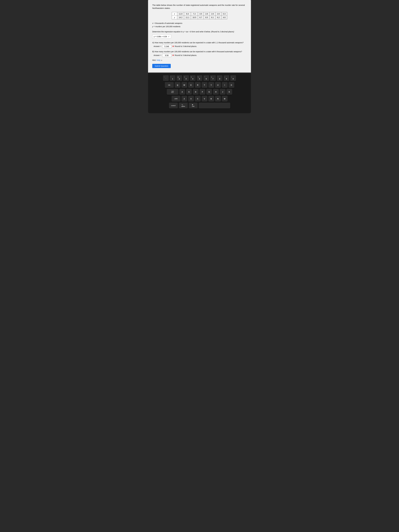 The image size is (399, 532). Describe the element at coordinates (200, 106) in the screenshot. I see `keyboard-row-bottom: control ⌥option ⌘cmd` at that location.